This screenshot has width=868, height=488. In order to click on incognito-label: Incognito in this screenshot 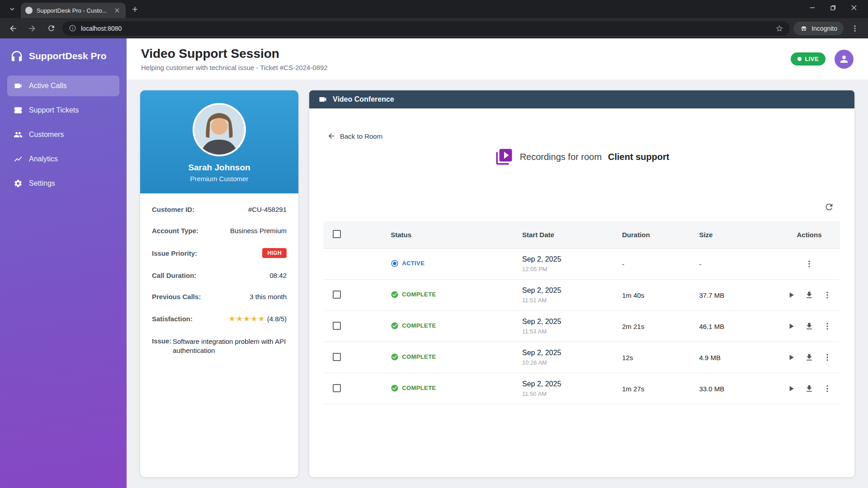, I will do `click(825, 28)`.